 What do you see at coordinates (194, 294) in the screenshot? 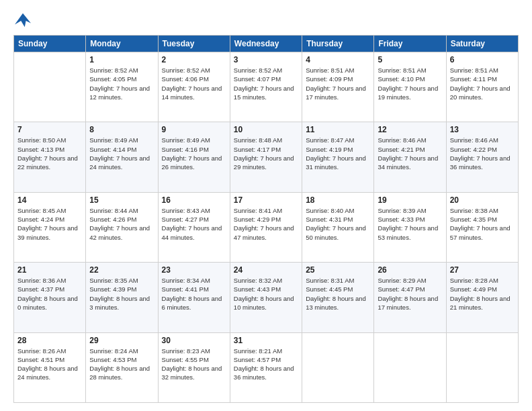
I see `day-info: Sunrise: 8:34 AM Sunset: 4:41 PM Dayligh…` at bounding box center [194, 294].